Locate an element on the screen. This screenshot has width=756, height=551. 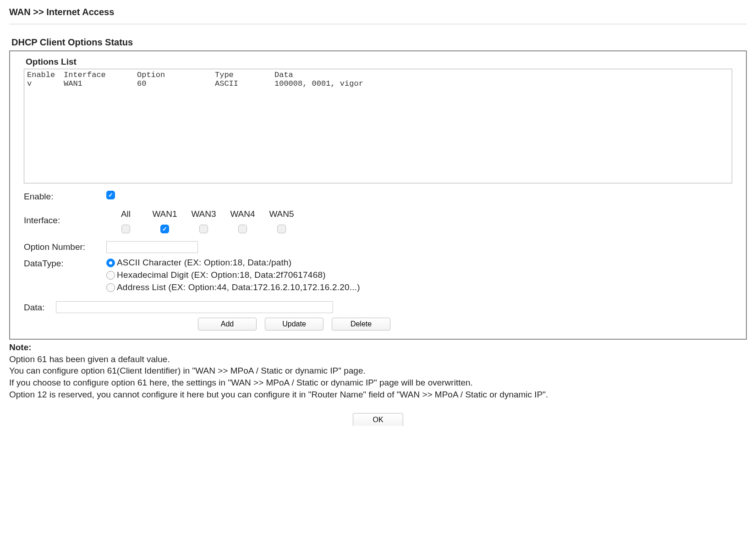
ok-button: OK is located at coordinates (378, 419).